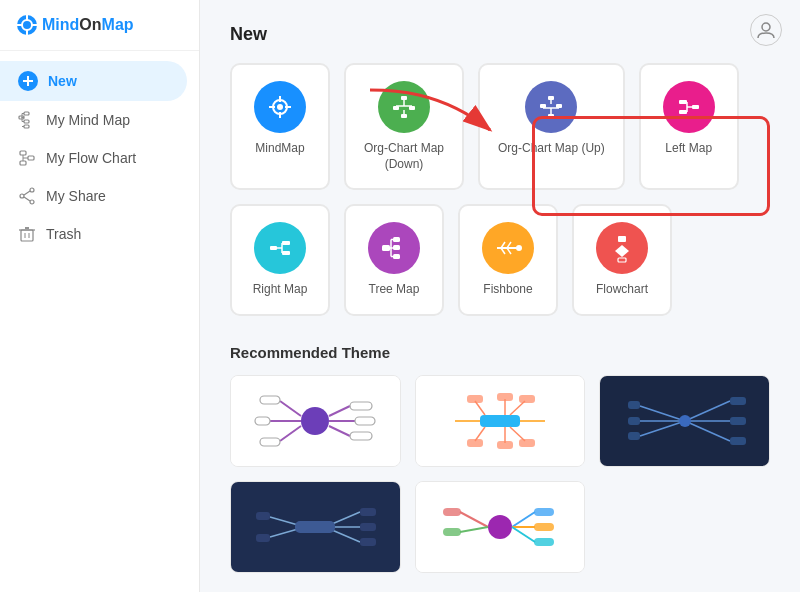 The width and height of the screenshot is (800, 592). I want to click on sidebar-item-mymindmap: My Mind Map, so click(100, 120).